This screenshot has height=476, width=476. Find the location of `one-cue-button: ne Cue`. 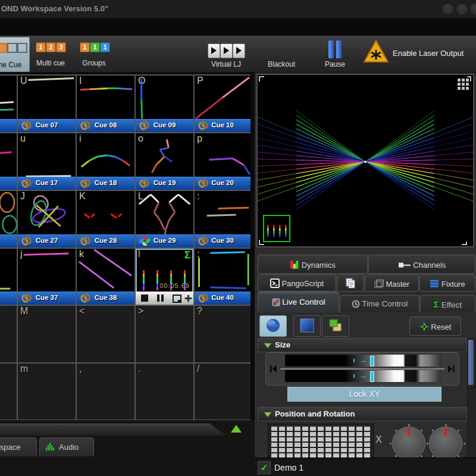

one-cue-button: ne Cue is located at coordinates (15, 55).